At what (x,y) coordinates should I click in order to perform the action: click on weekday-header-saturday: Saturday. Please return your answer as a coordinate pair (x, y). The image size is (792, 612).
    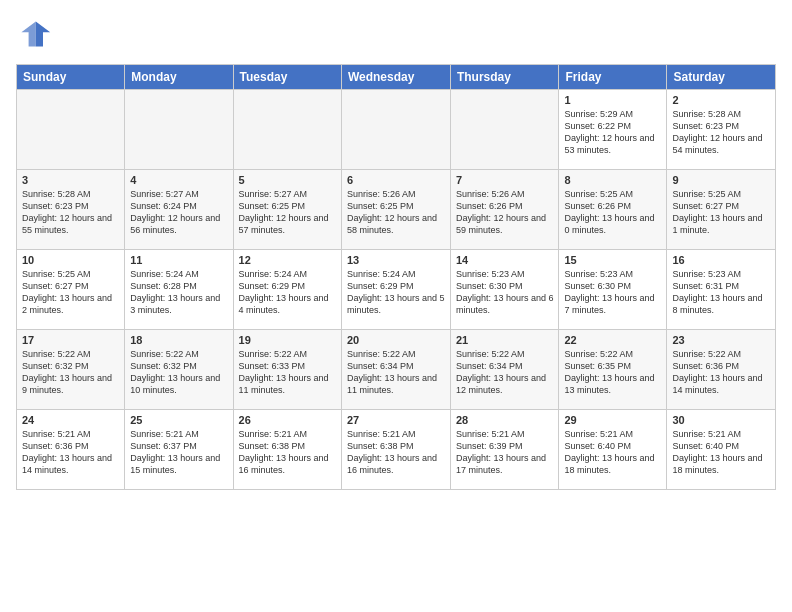
    Looking at the image, I should click on (722, 78).